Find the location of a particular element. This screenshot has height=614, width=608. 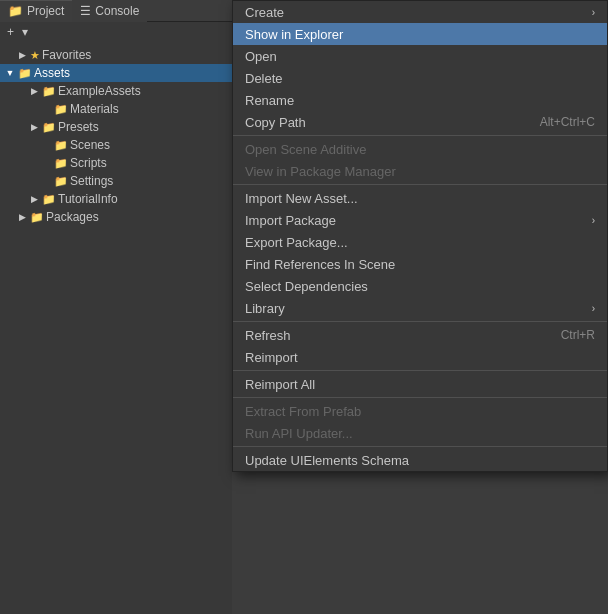

settings-icon: 📁 is located at coordinates (61, 181).